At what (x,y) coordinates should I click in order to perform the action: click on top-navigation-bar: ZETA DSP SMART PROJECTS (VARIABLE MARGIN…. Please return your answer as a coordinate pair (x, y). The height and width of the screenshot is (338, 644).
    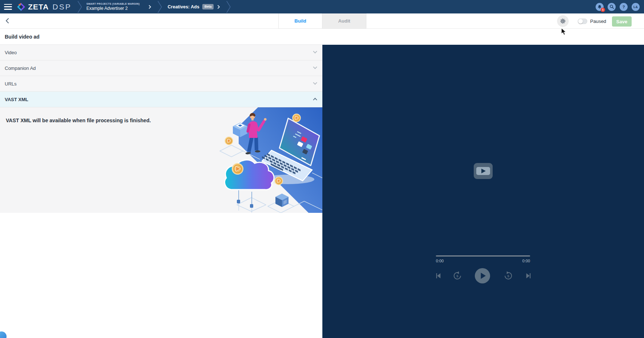
    Looking at the image, I should click on (322, 7).